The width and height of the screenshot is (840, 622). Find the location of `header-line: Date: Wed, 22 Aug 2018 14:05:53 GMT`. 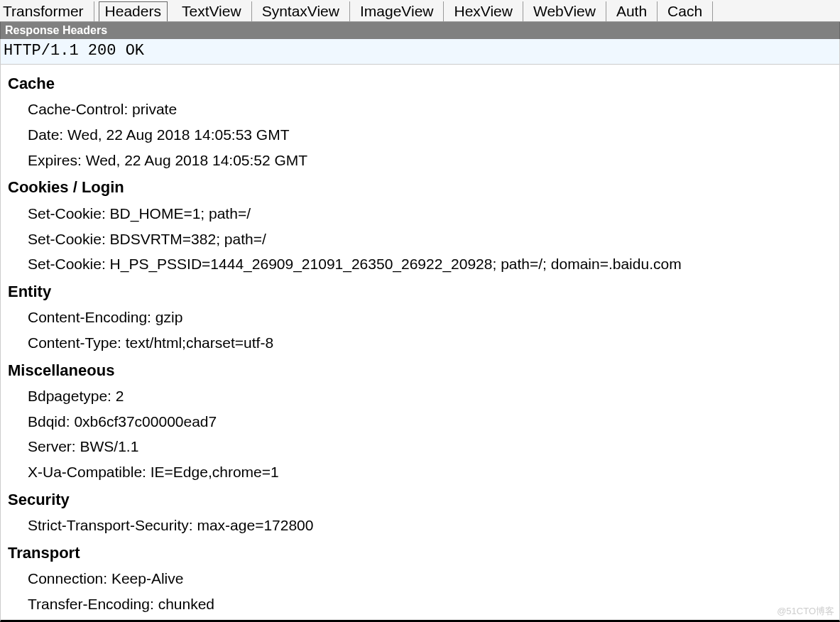

header-line: Date: Wed, 22 Aug 2018 14:05:53 GMT is located at coordinates (420, 135).